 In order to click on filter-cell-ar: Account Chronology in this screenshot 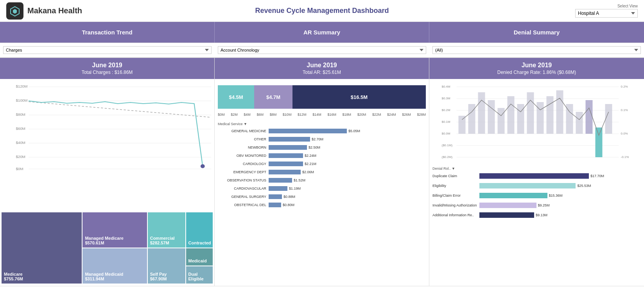, I will do `click(322, 50)`.